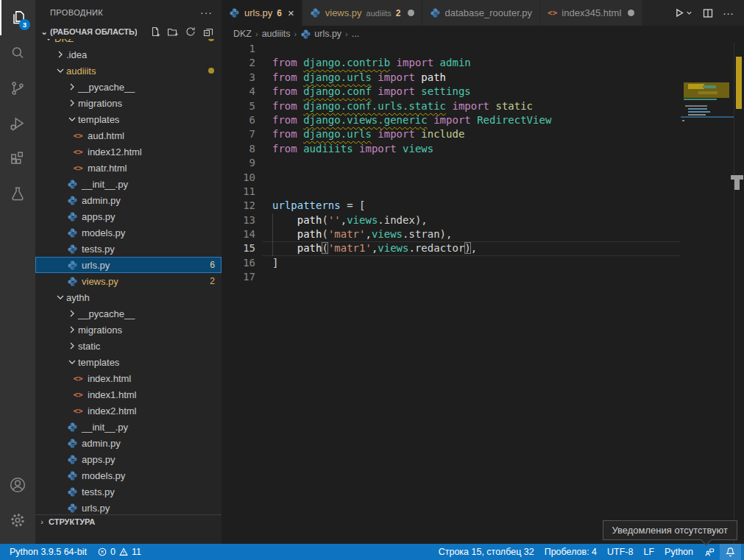  I want to click on close-tab-icon: ×, so click(291, 13).